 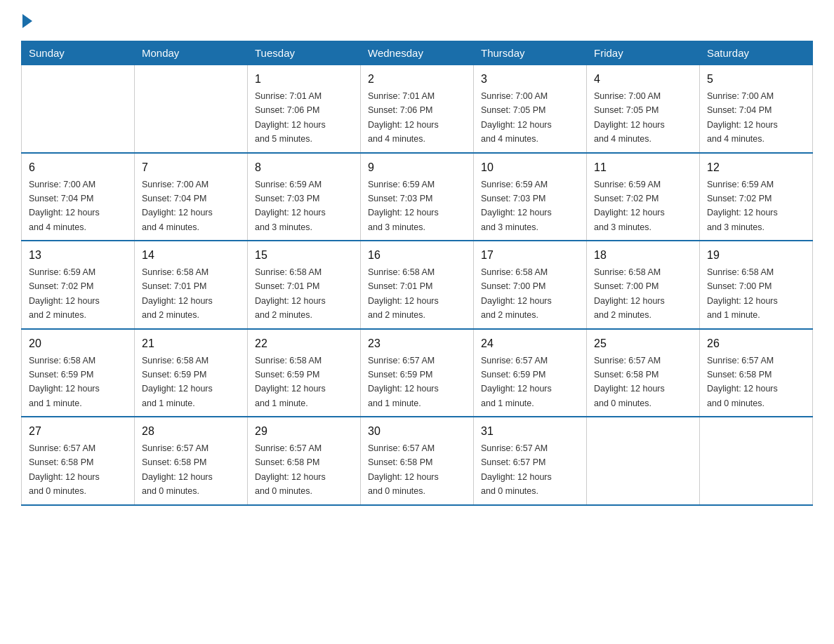 I want to click on weekday-header-saturday: Saturday, so click(x=757, y=53).